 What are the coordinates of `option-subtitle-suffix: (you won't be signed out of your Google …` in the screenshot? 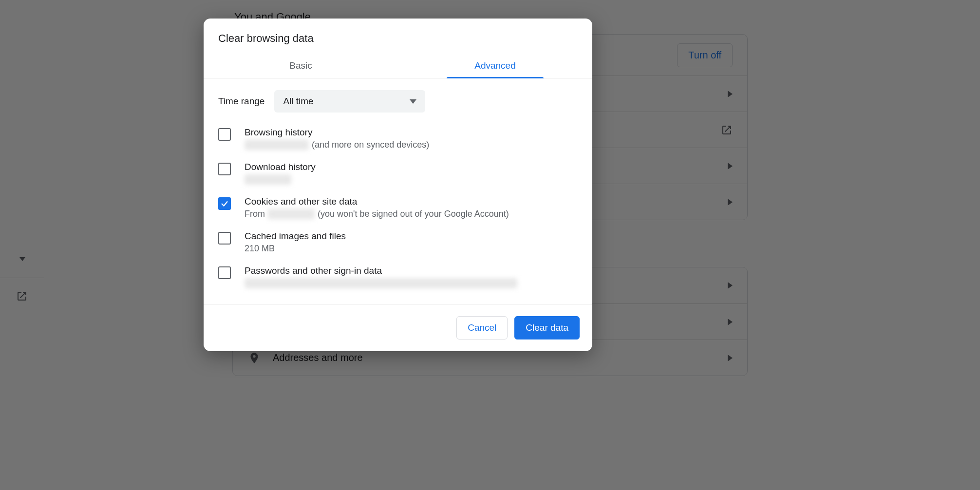 It's located at (413, 214).